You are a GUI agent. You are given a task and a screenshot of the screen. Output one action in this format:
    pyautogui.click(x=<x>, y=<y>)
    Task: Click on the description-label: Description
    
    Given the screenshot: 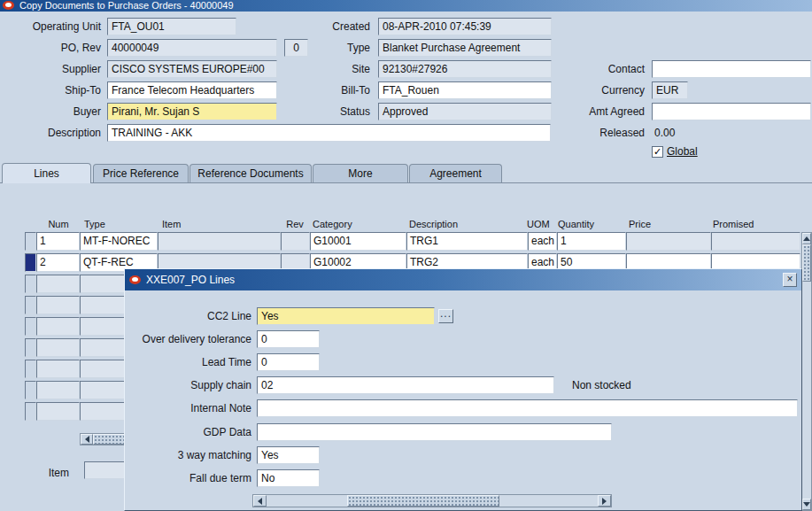 What is the action you would take?
    pyautogui.click(x=51, y=133)
    